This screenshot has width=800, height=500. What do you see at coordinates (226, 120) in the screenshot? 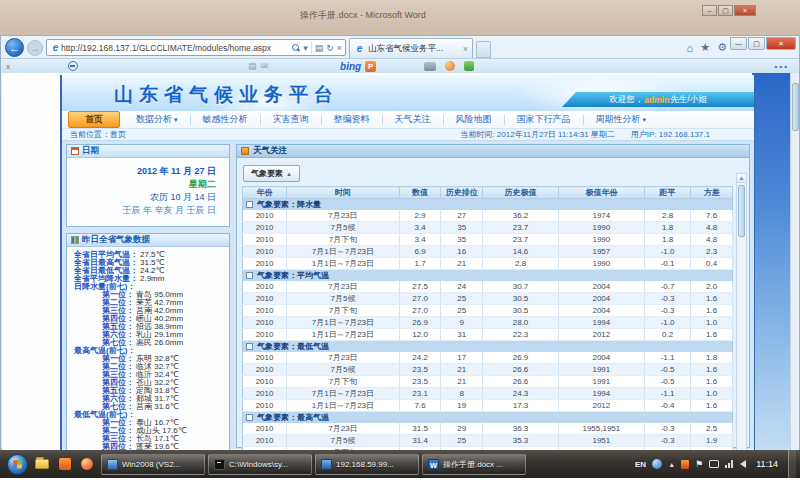
I see `nav-item-2: 敏感性分析` at bounding box center [226, 120].